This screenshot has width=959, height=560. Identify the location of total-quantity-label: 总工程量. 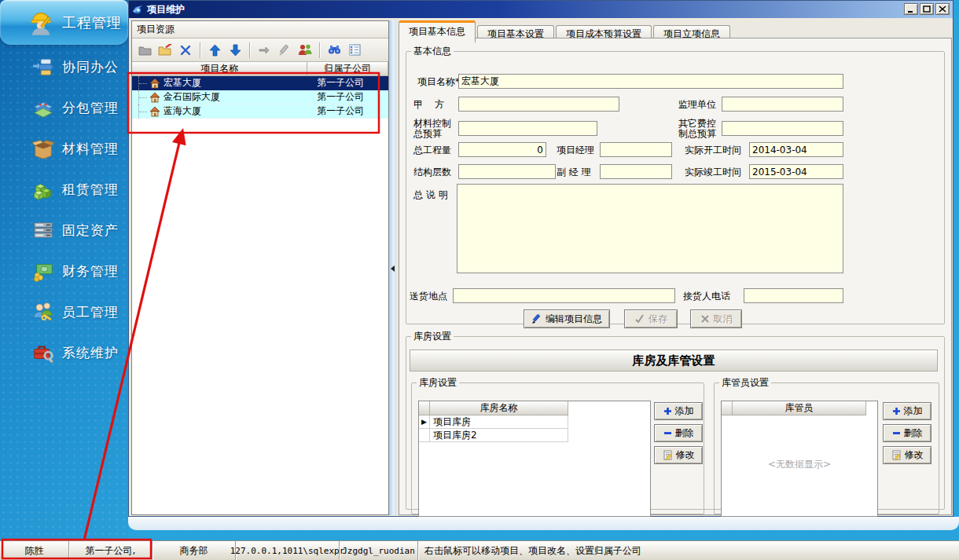
(432, 151).